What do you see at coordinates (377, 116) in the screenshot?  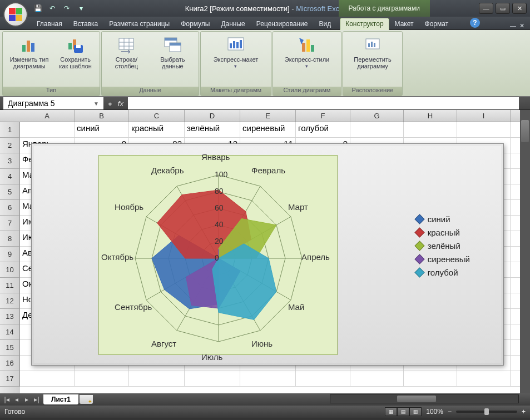 I see `col-header: G` at bounding box center [377, 116].